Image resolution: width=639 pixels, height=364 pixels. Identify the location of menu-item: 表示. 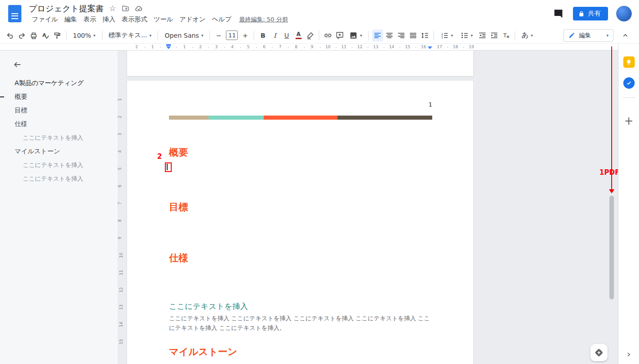
(90, 20).